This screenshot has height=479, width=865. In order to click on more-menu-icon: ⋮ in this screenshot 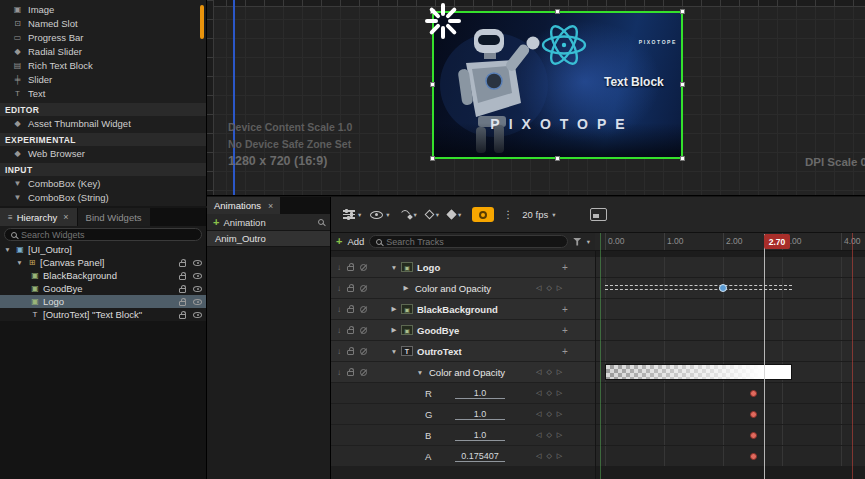, I will do `click(508, 214)`.